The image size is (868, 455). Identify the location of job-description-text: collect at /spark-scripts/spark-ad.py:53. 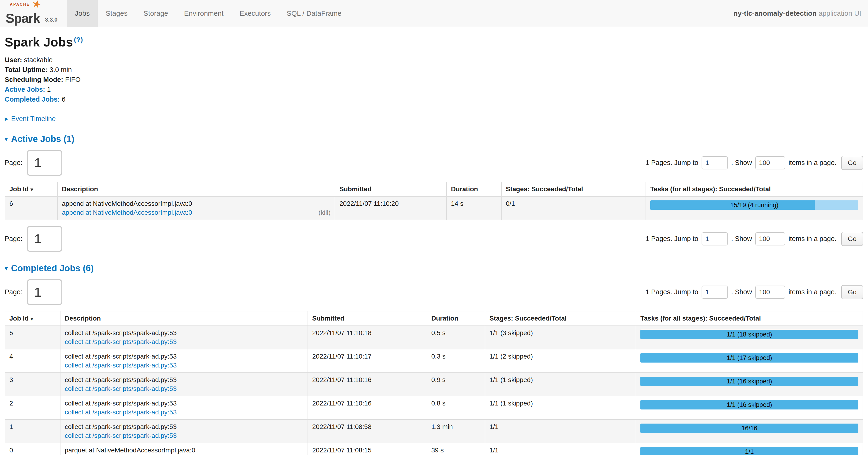
(184, 357).